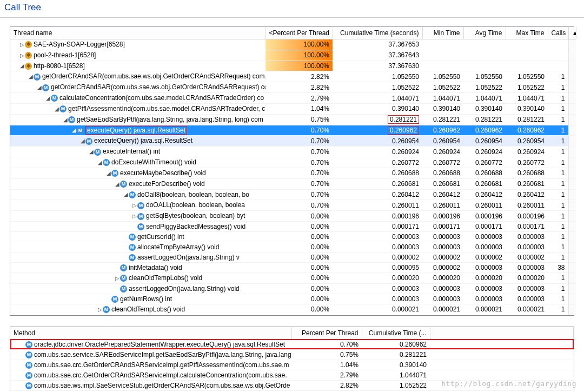 This screenshot has height=392, width=584. I want to click on col-cum2: Cumulative Time (..., so click(396, 333).